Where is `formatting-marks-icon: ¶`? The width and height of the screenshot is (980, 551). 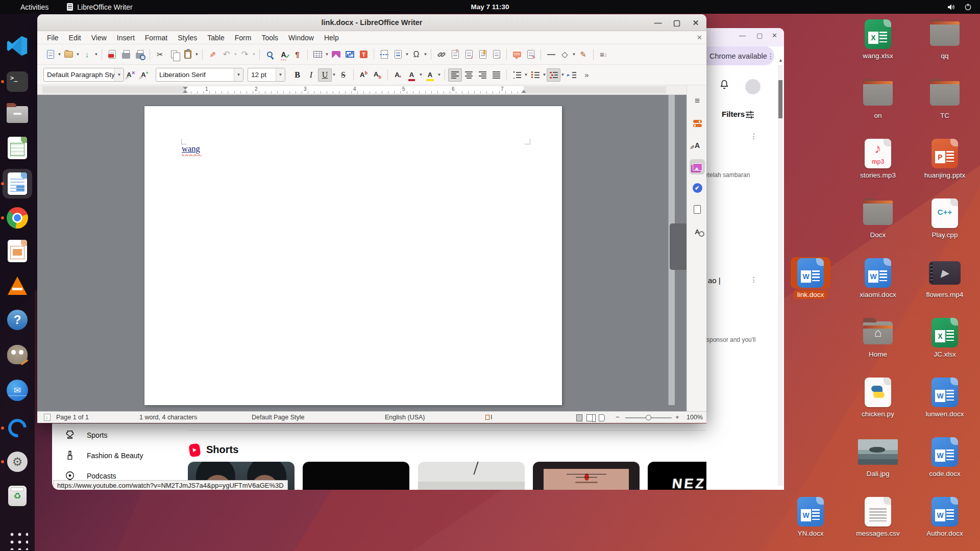
formatting-marks-icon: ¶ is located at coordinates (297, 55).